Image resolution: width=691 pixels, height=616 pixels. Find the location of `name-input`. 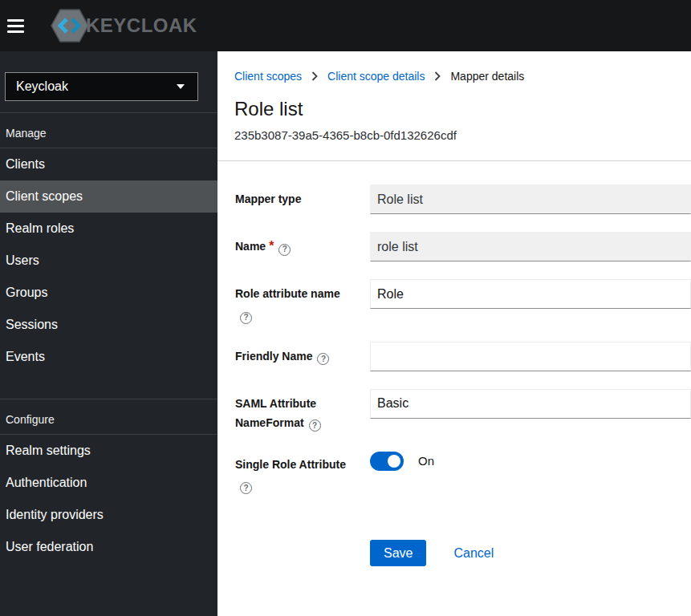

name-input is located at coordinates (530, 247).